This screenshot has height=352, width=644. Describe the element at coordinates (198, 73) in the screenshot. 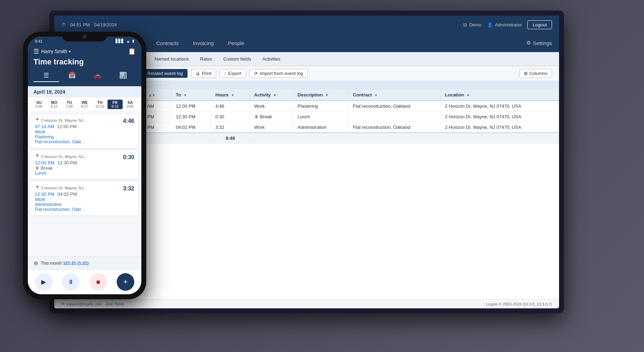

I see `print-icon: 🖨` at that location.